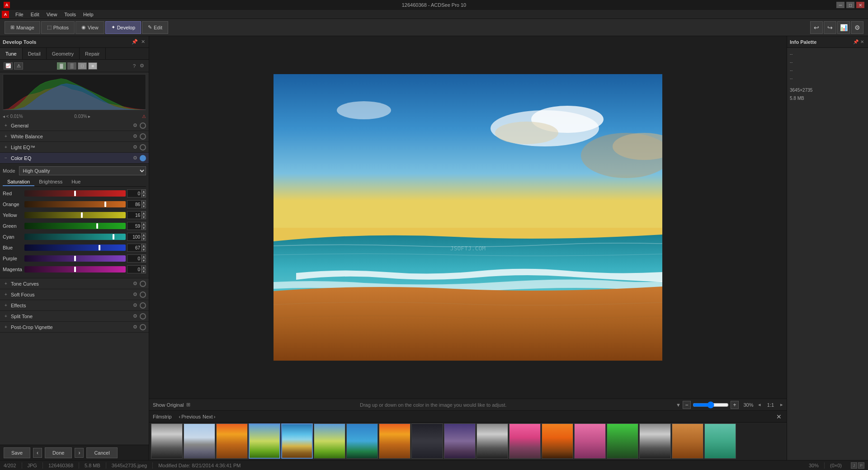  What do you see at coordinates (143, 284) in the screenshot?
I see `section-tc-toggle-circle` at bounding box center [143, 284].